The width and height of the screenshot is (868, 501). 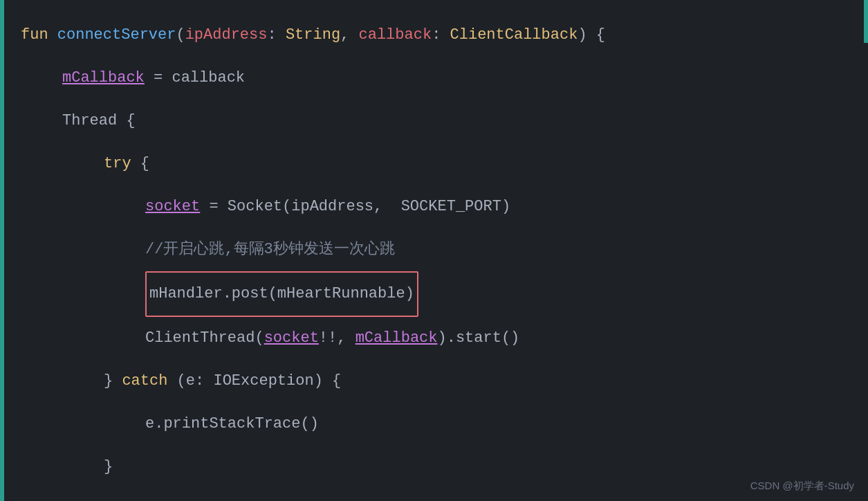 I want to click on code-line-9: } catch (e: IOException) {, so click(x=434, y=381).